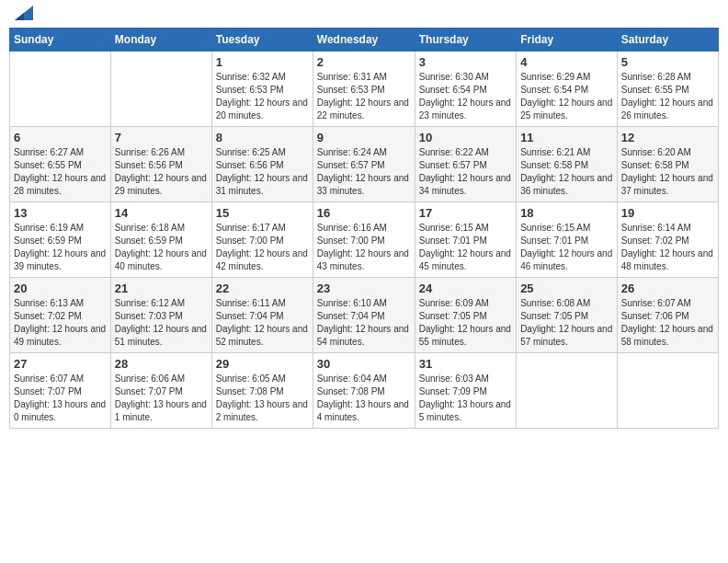 The height and width of the screenshot is (563, 728). What do you see at coordinates (465, 40) in the screenshot?
I see `weekday-header: Thursday` at bounding box center [465, 40].